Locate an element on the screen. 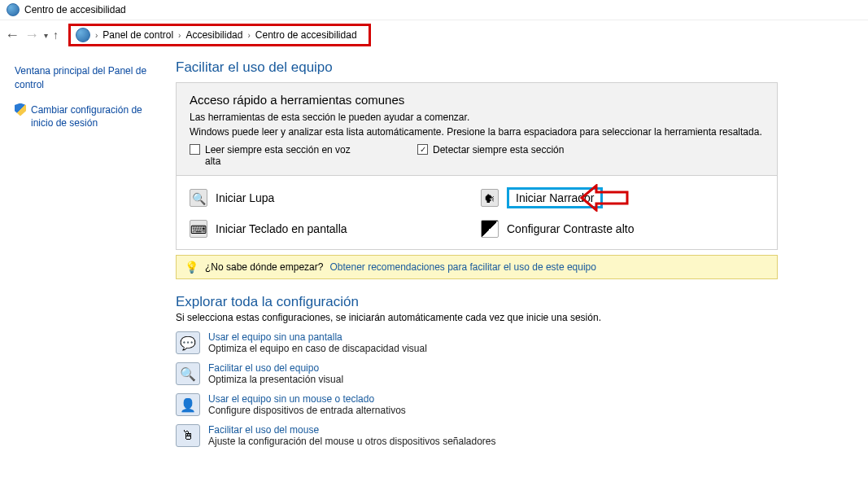 This screenshot has width=868, height=504. titlebar: Centro de accesibilidad is located at coordinates (434, 10).